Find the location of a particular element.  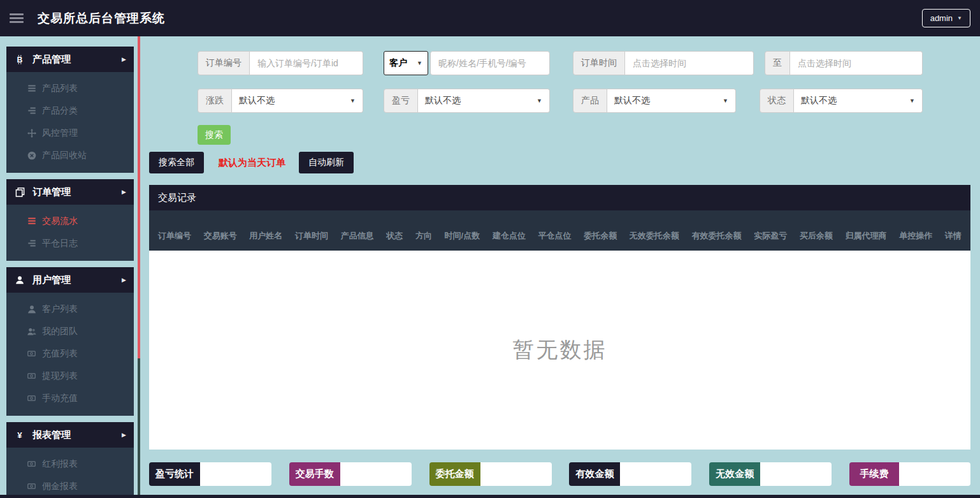

stat-fee: 手续费 is located at coordinates (910, 474).